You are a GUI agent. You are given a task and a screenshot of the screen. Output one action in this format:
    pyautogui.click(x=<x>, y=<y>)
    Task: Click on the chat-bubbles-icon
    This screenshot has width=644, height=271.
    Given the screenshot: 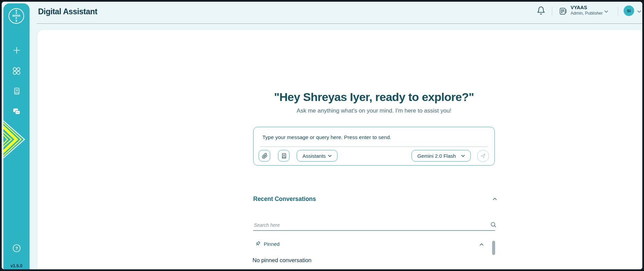 What is the action you would take?
    pyautogui.click(x=17, y=112)
    